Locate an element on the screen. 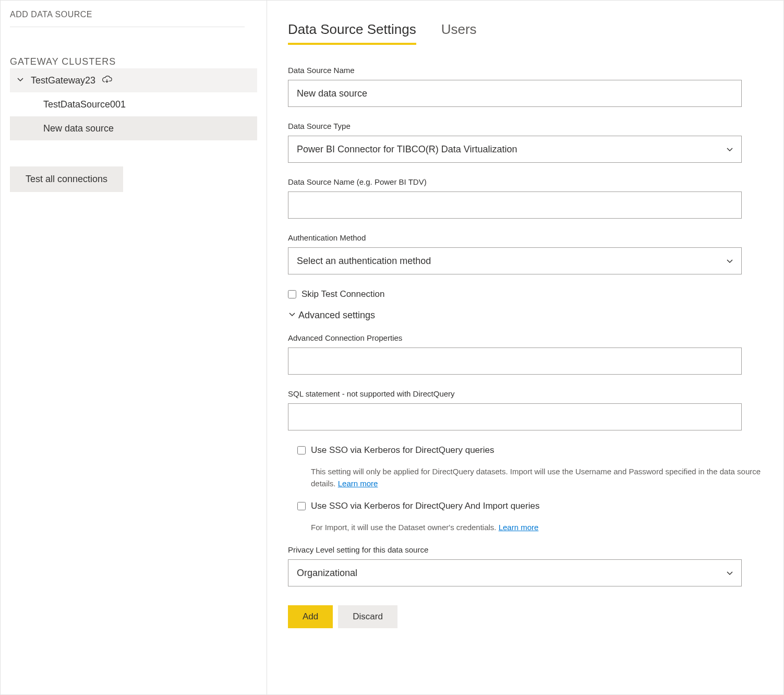 This screenshot has height=695, width=784. auth-method-select: Select an authentication method is located at coordinates (515, 261).